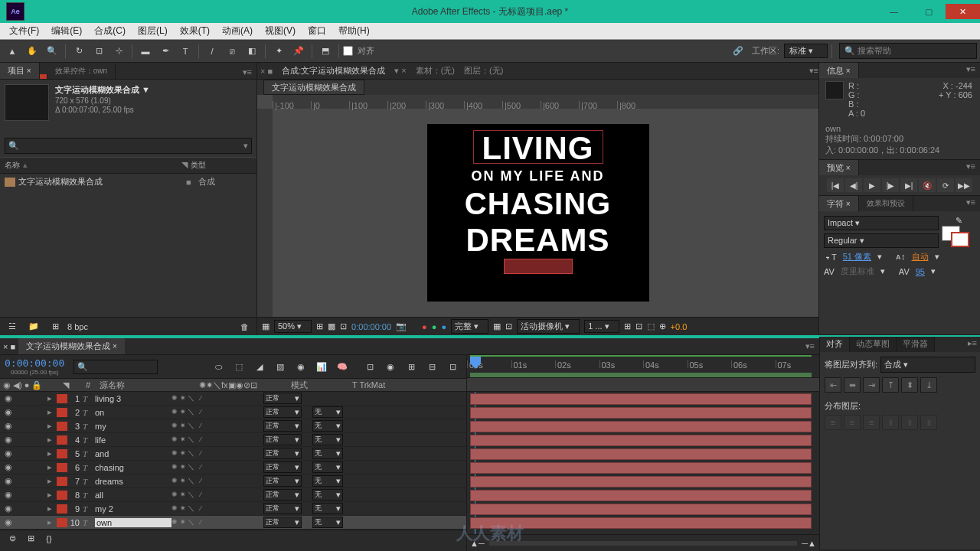  Describe the element at coordinates (133, 399) in the screenshot. I see `layer-name: living 3` at that location.